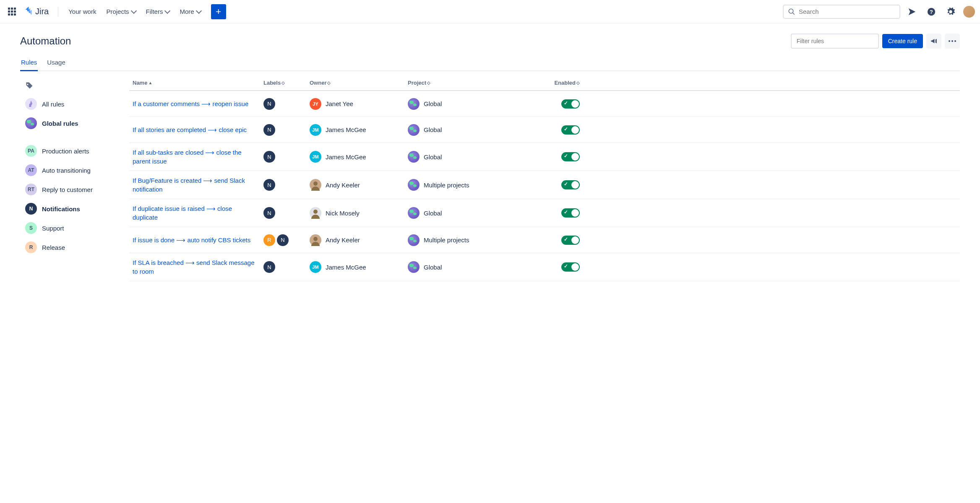 The image size is (980, 503). I want to click on nav-your-work: Your work, so click(82, 12).